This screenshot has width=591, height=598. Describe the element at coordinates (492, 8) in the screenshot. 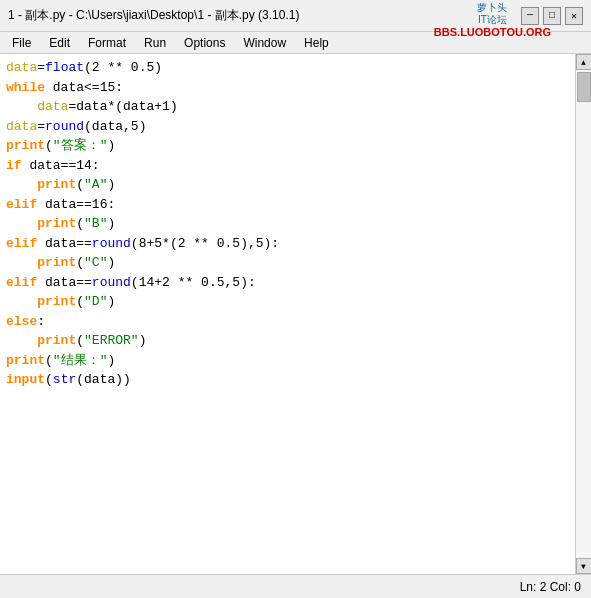

I see `logo-line1: 萝卜头` at that location.